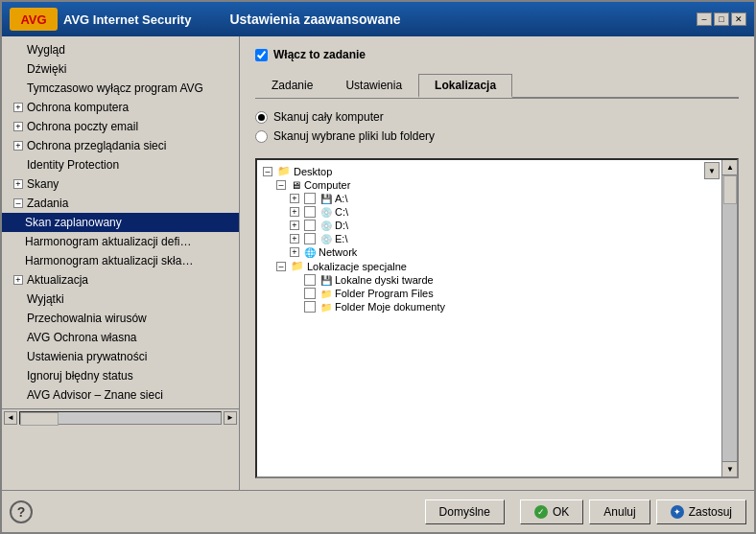  I want to click on sidebar-scroll-thumb, so click(39, 419).